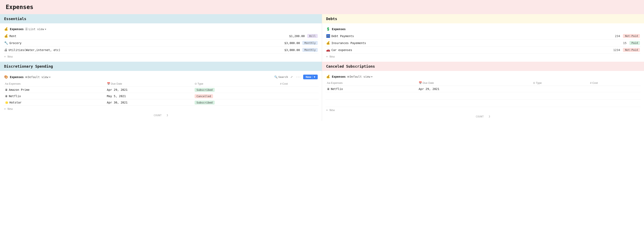  Describe the element at coordinates (483, 50) in the screenshot. I see `table-row: 🚗 Car expenses 1234 Not-Paid` at that location.